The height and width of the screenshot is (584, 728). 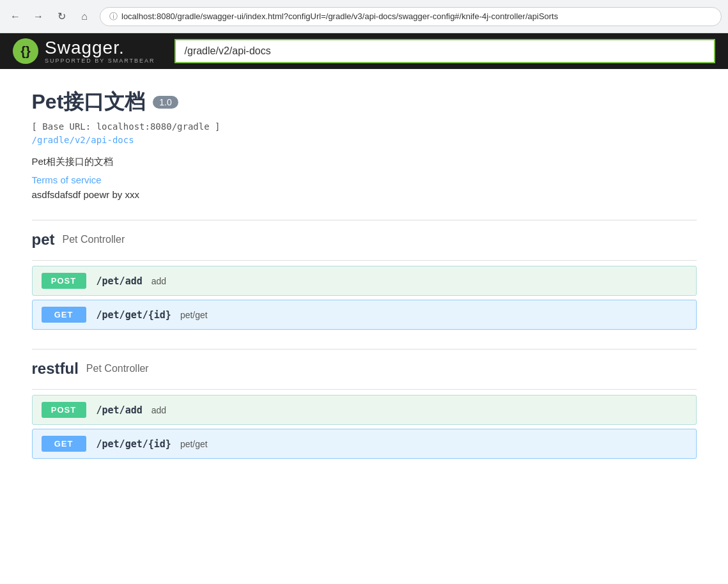 I want to click on api-title-row: Pet接口文档 1.0, so click(x=364, y=102).